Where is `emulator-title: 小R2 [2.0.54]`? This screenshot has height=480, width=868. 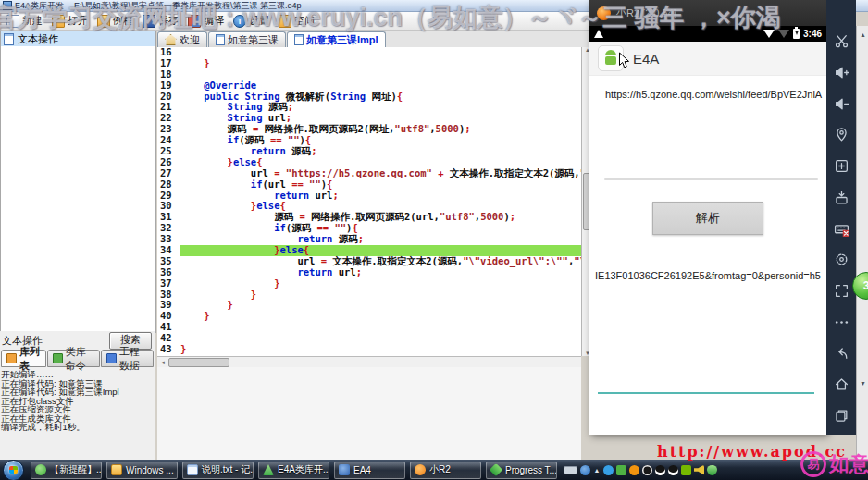
emulator-title: 小R2 [2.0.54] is located at coordinates (646, 13).